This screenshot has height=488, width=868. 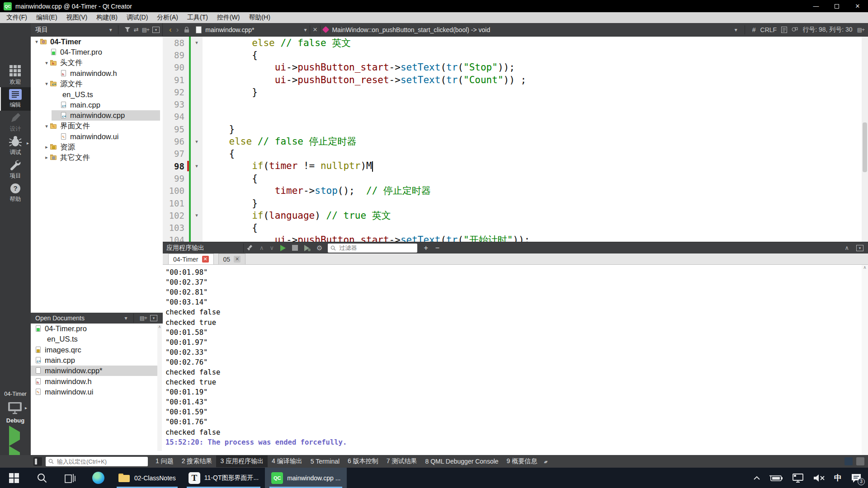 What do you see at coordinates (847, 248) in the screenshot?
I see `maximize-pane-icon: ∧` at bounding box center [847, 248].